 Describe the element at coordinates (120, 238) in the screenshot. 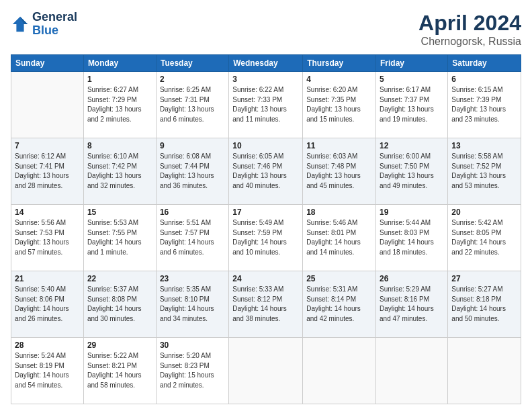

I see `day-info: Sunrise: 5:53 AM Sunset: 7:55 PM Dayligh…` at that location.